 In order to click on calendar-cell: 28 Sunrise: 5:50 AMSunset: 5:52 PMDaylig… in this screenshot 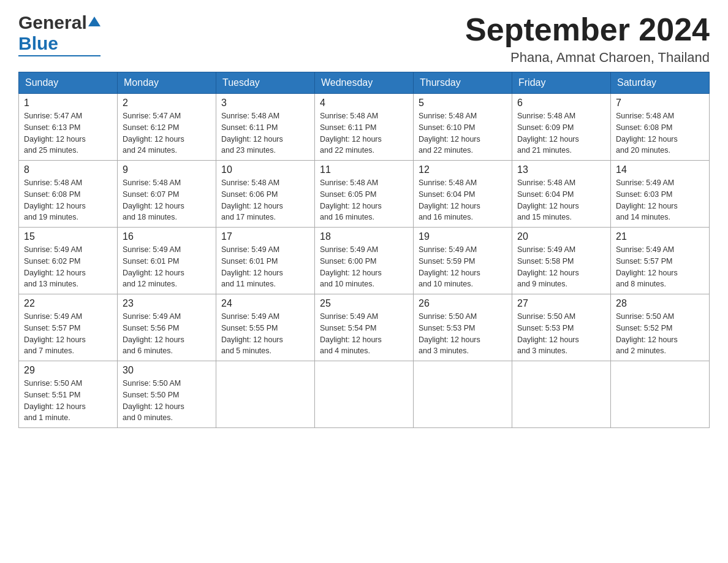, I will do `click(661, 327)`.